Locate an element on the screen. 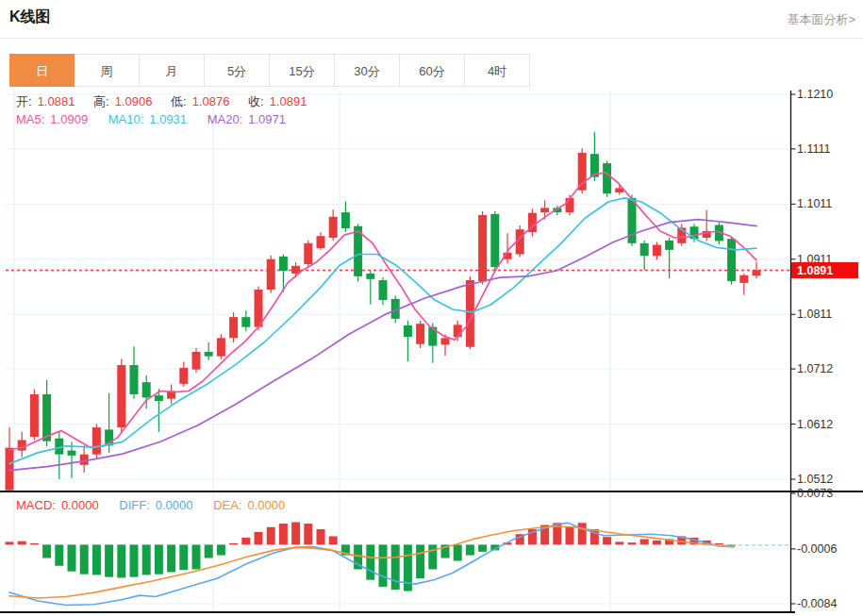  tab-15分: 15分 is located at coordinates (302, 70).